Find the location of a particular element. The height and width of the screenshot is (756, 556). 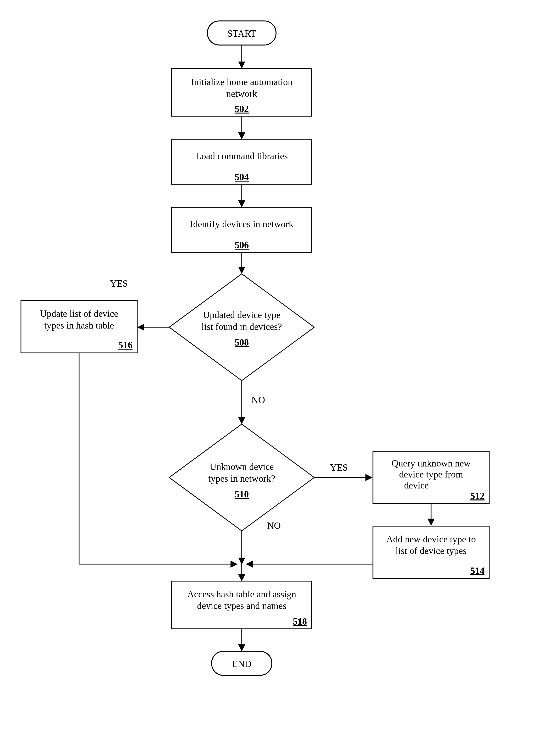

edge-510-yes-label: YES is located at coordinates (339, 468).